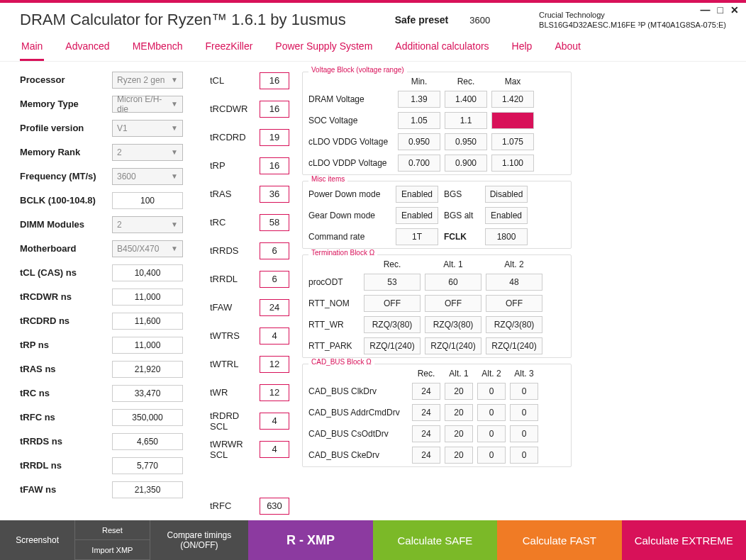 This screenshot has height=560, width=746. Describe the element at coordinates (706, 10) in the screenshot. I see `minimize-icon: —` at that location.